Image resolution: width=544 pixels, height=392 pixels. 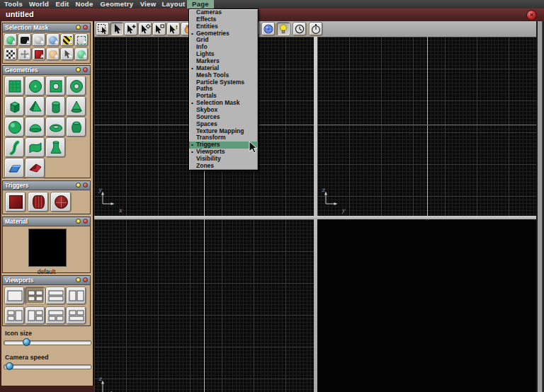 I want to click on layout-quad-button, so click(x=35, y=296).